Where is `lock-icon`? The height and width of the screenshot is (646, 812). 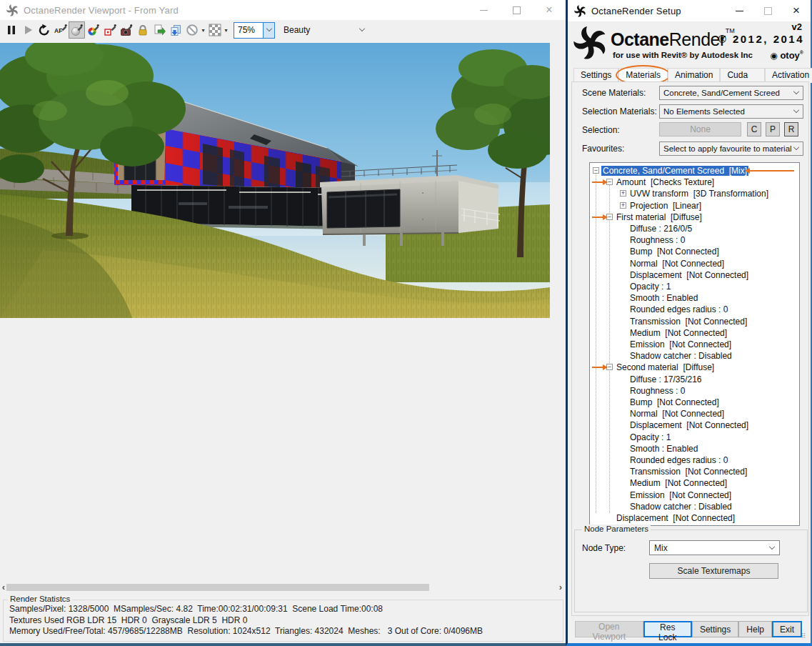 lock-icon is located at coordinates (143, 30).